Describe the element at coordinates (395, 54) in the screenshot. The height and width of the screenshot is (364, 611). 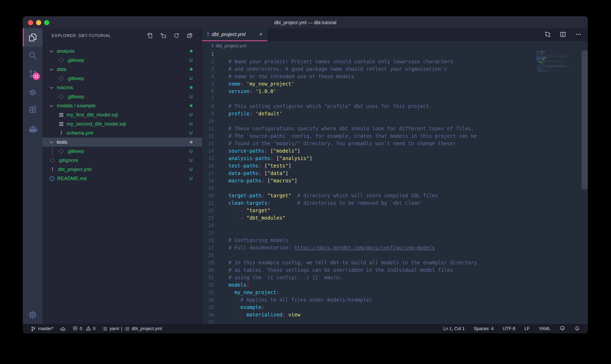
I see `code-line-1: 1` at that location.